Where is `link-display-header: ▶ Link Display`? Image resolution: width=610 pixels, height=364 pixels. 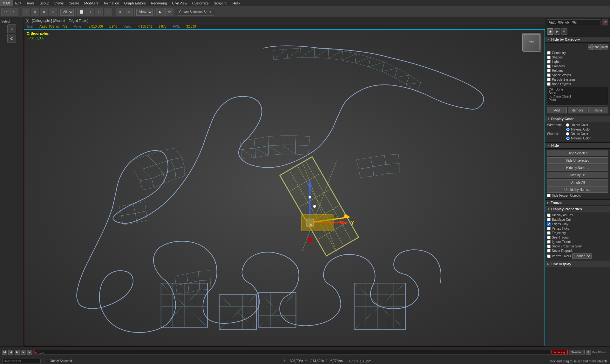 link-display-header: ▶ Link Display is located at coordinates (578, 264).